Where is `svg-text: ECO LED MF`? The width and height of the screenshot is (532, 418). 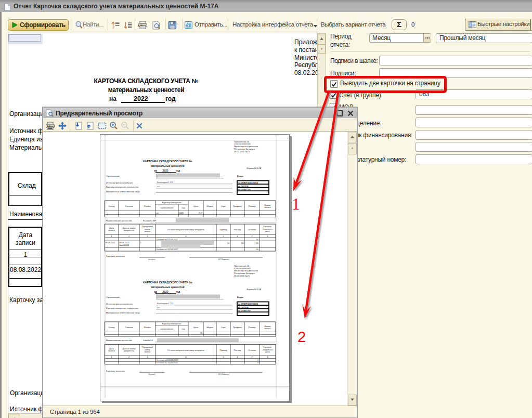
svg-text: ECO LED MF is located at coordinates (150, 220).